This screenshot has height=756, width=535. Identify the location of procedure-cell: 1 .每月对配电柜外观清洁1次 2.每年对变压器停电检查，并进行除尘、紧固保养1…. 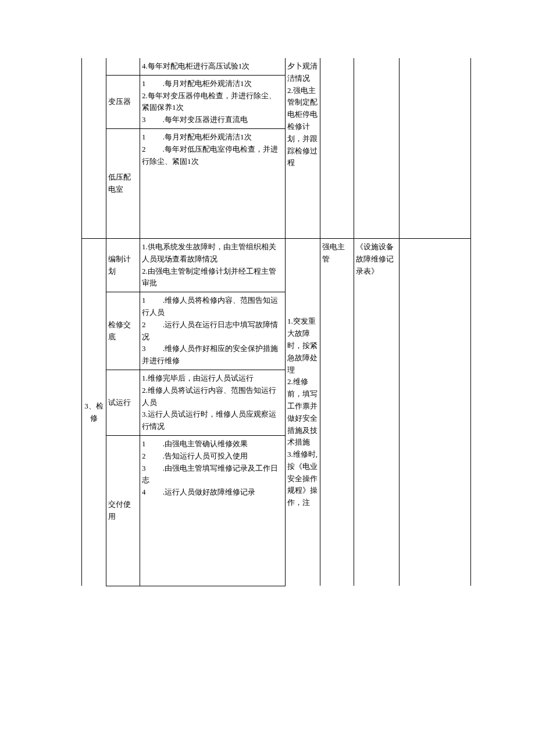
(213, 102).